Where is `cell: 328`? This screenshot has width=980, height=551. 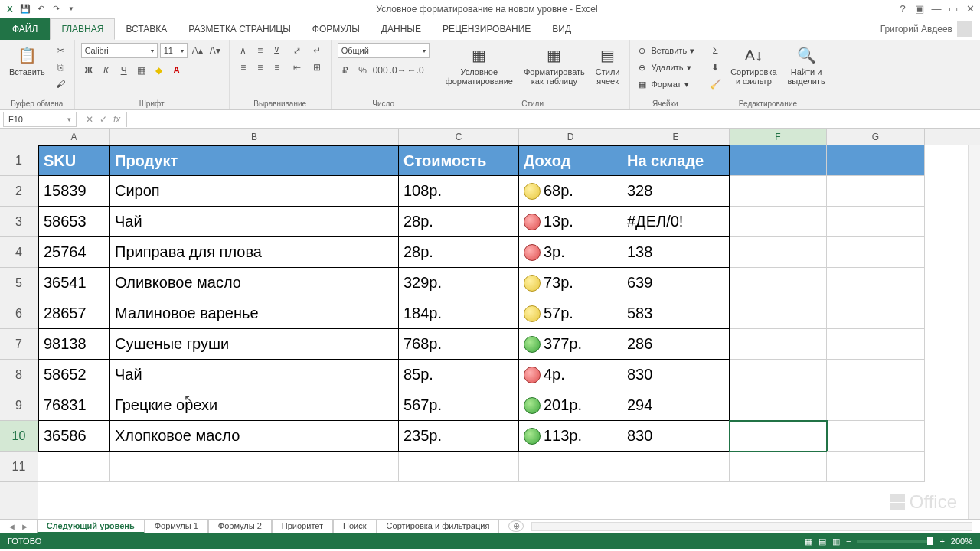
cell: 328 is located at coordinates (676, 191).